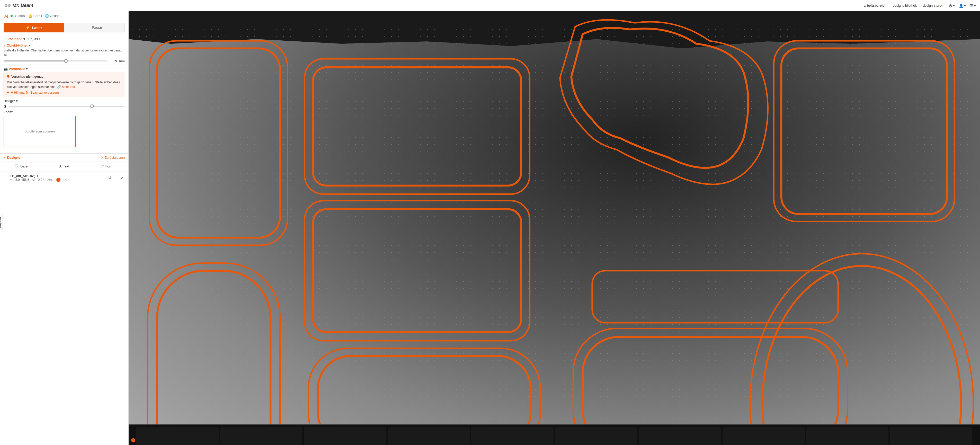  What do you see at coordinates (16, 39) in the screenshot?
I see `position-label: Position: ▾` at bounding box center [16, 39].